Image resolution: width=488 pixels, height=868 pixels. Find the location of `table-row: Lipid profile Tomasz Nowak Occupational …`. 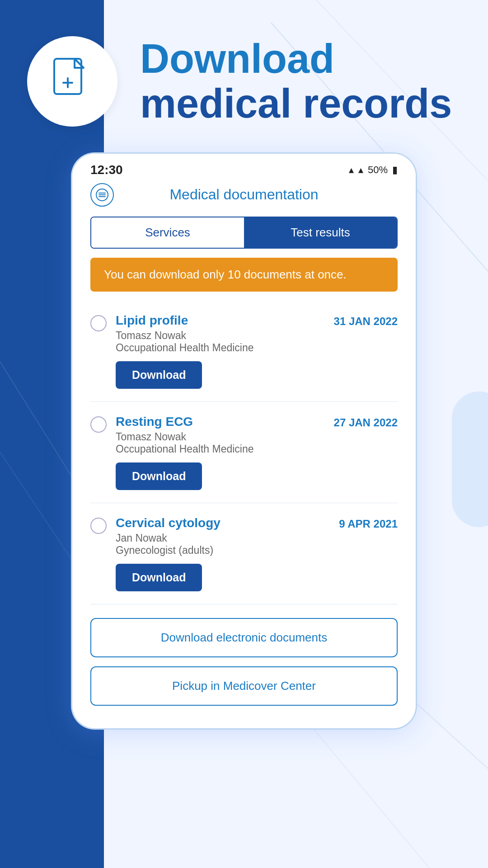

table-row: Lipid profile Tomasz Nowak Occupational … is located at coordinates (244, 351).